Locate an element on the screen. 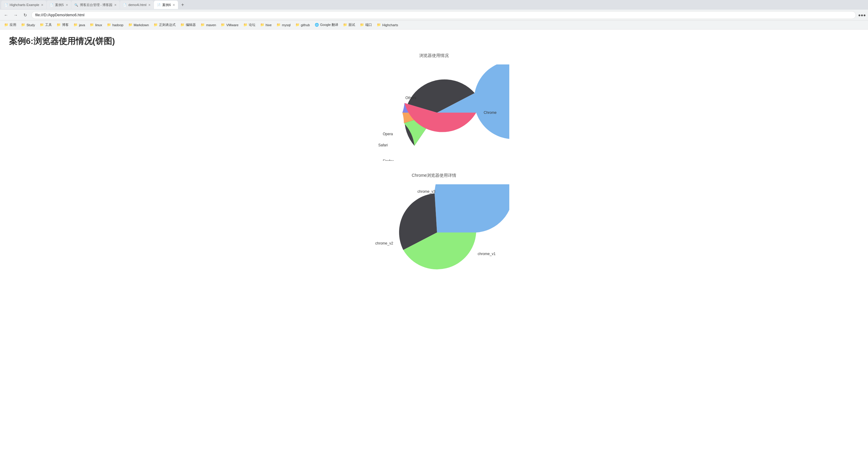 Image resolution: width=868 pixels, height=471 pixels. tab-close-1: ✕ is located at coordinates (42, 5).